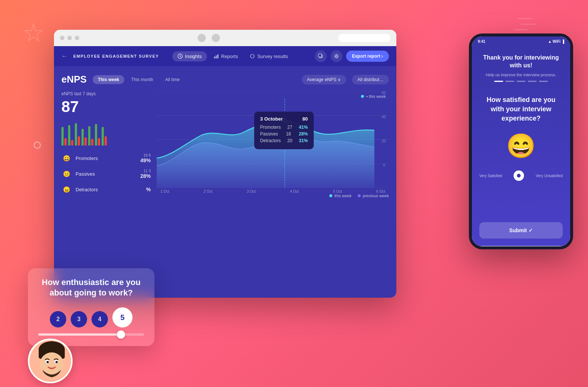  Describe the element at coordinates (359, 196) in the screenshot. I see `legend-previous-week-dot` at that location.